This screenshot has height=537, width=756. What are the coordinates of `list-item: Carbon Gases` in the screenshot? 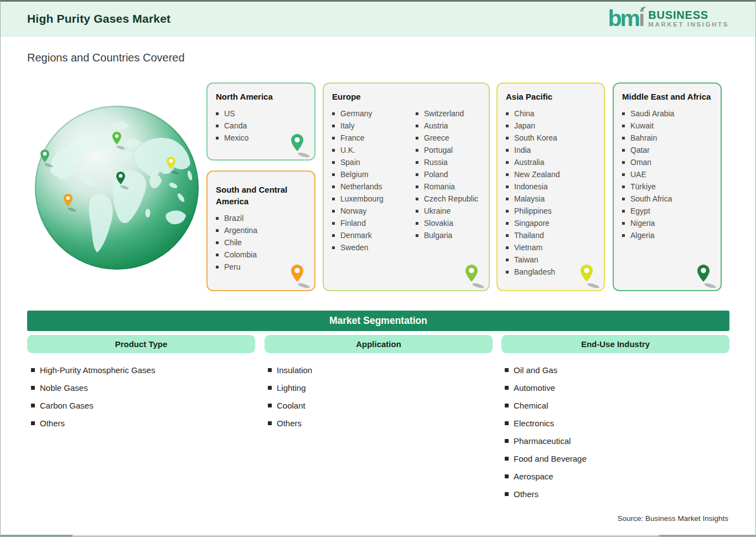 It's located at (93, 405).